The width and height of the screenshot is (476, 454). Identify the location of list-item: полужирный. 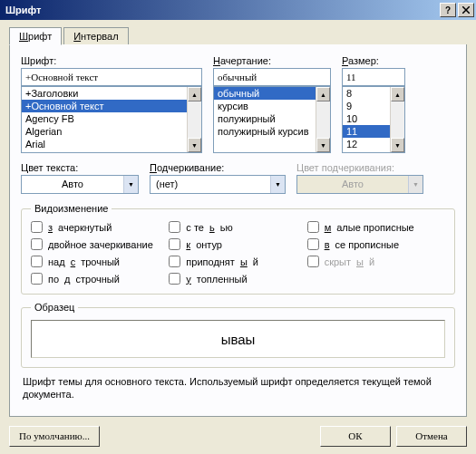
(265, 119).